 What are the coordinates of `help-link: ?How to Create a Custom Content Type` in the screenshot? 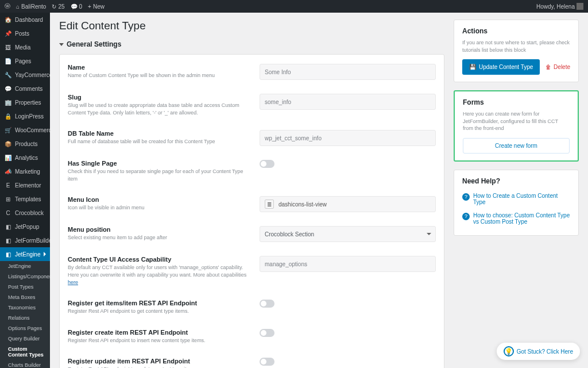 It's located at (516, 199).